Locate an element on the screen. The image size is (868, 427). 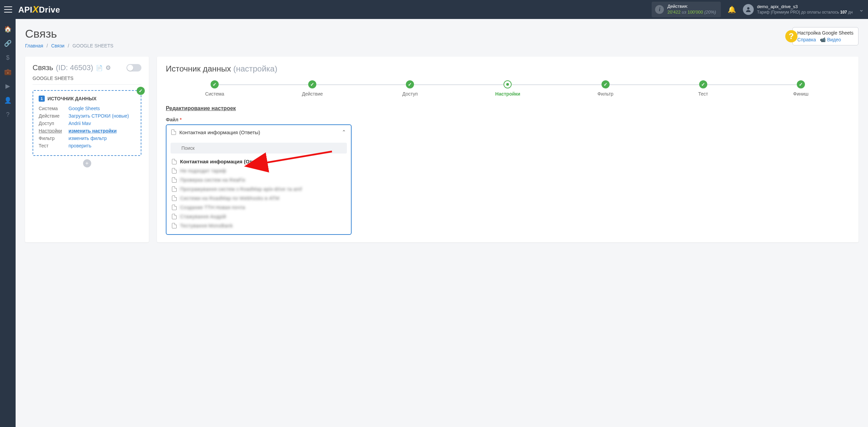
dropdown-option: Контактная информация (Ответы) is located at coordinates (259, 161).